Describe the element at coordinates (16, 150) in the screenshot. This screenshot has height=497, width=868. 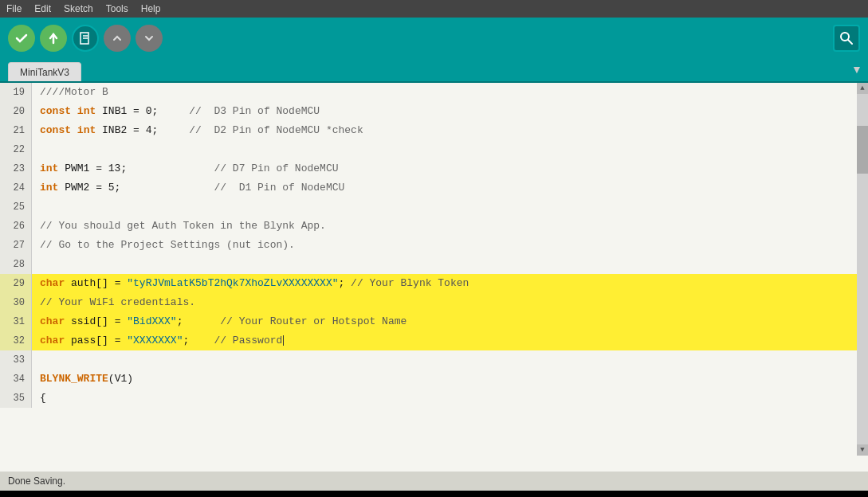
I see `line-number: 22` at that location.